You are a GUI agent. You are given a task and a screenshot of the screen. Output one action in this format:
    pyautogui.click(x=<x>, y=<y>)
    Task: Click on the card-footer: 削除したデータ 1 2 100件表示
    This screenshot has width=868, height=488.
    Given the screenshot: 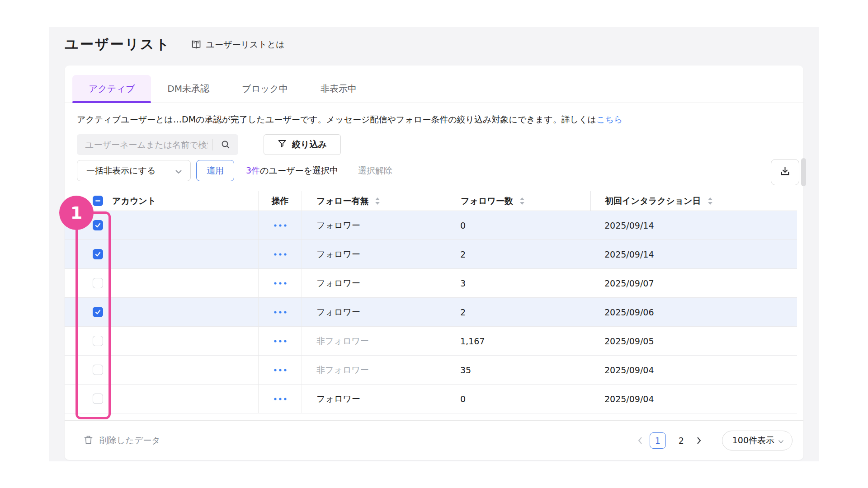 What is the action you would take?
    pyautogui.click(x=434, y=440)
    